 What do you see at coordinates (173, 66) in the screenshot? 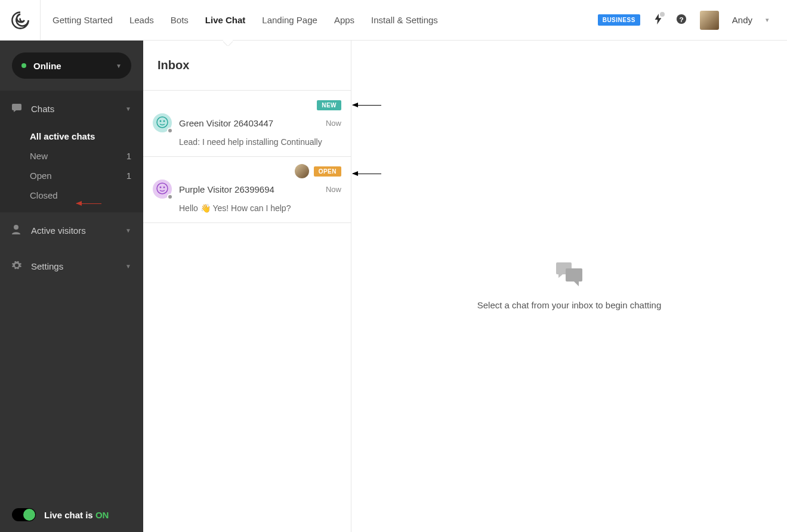
I see `inbox-title: Inbox` at bounding box center [173, 66].